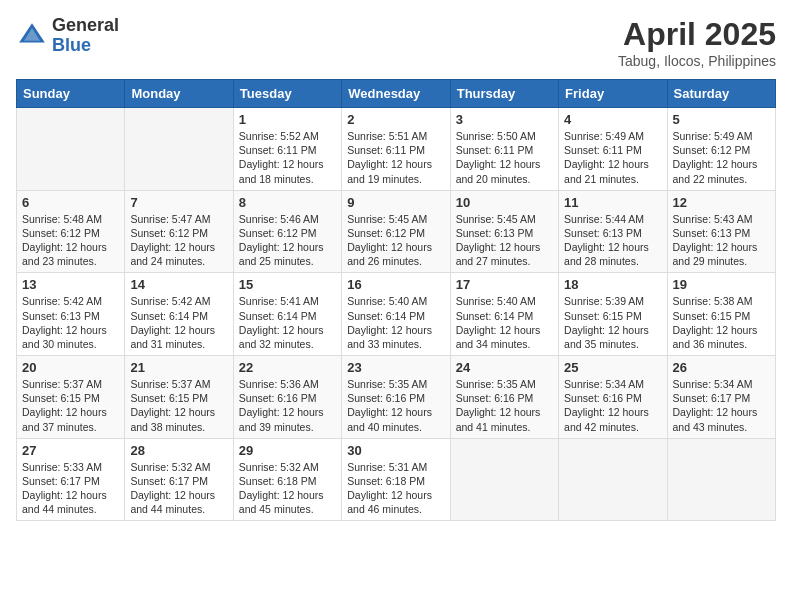 This screenshot has height=612, width=792. Describe the element at coordinates (287, 480) in the screenshot. I see `calendar-cell: 29Sunrise: 5:32 AM Sunset: 6:18 PM Dayli…` at that location.